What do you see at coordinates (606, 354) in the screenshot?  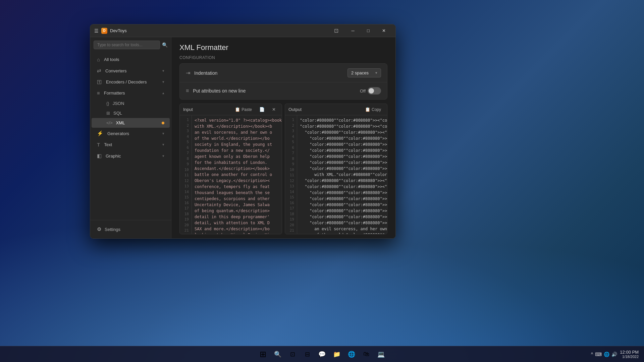 I see `network-icon: 🌐` at bounding box center [606, 354].